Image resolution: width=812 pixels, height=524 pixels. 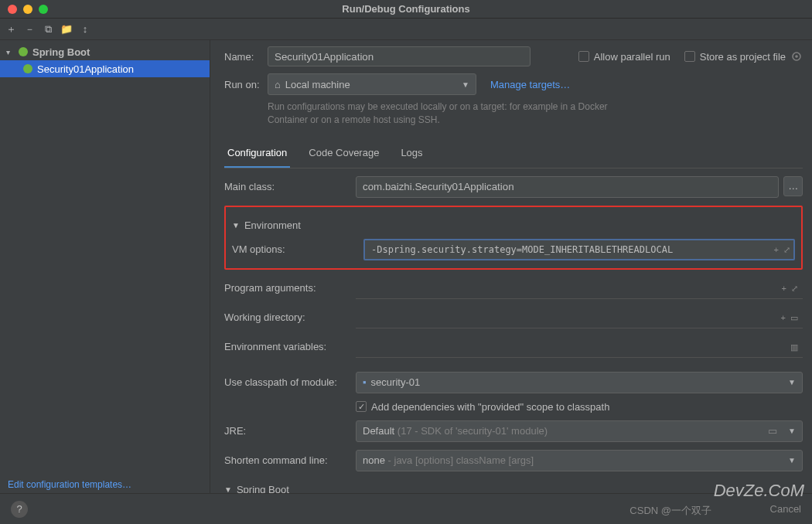 What do you see at coordinates (568, 187) in the screenshot?
I see `main-class-input` at bounding box center [568, 187].